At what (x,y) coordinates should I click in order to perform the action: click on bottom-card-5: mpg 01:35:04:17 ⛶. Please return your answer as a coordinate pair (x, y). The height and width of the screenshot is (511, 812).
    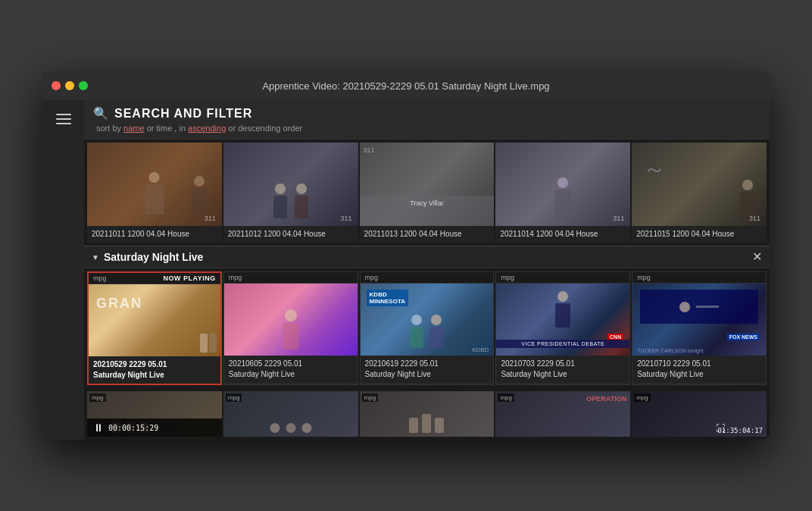
    Looking at the image, I should click on (699, 414).